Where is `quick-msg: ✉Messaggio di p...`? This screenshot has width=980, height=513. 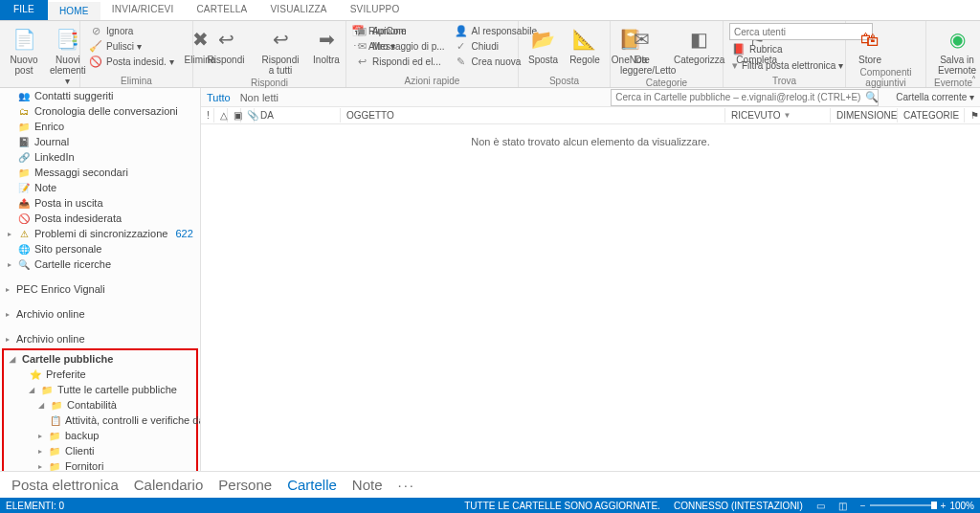 quick-msg: ✉Messaggio di p... is located at coordinates (400, 46).